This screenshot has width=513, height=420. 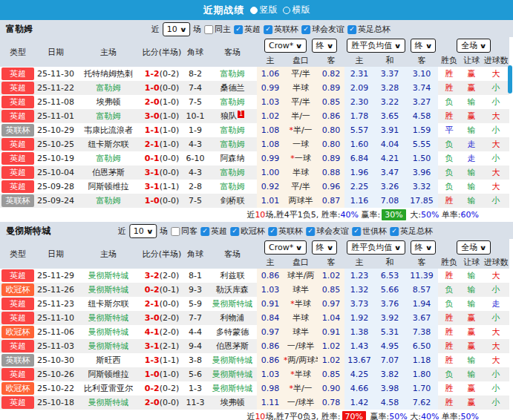 What do you see at coordinates (297, 10) in the screenshot?
I see `view-option-horizontal: 横版` at bounding box center [297, 10].